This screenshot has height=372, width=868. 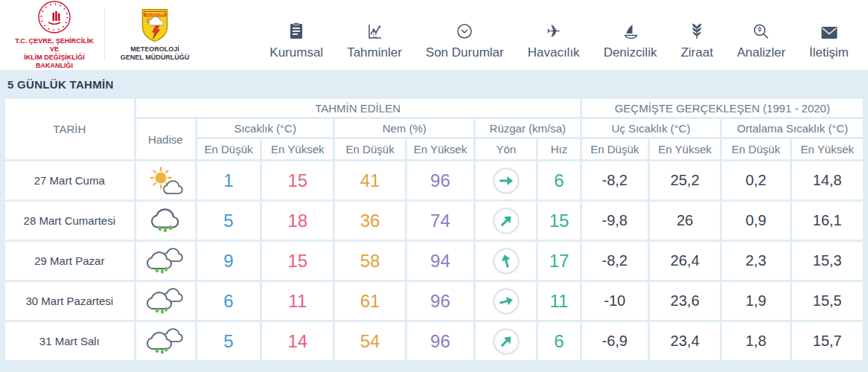 I want to click on avg-min: 1,8, so click(x=756, y=341).